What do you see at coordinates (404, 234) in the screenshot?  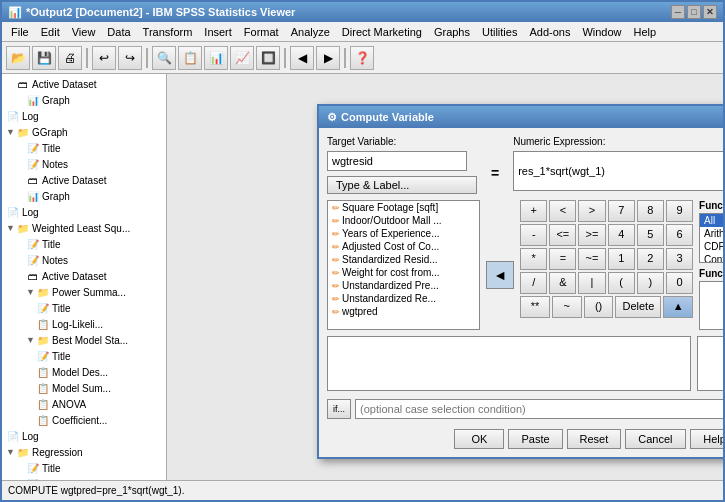 I see `var-item-years: ✏ Years of Experience...` at bounding box center [404, 234].